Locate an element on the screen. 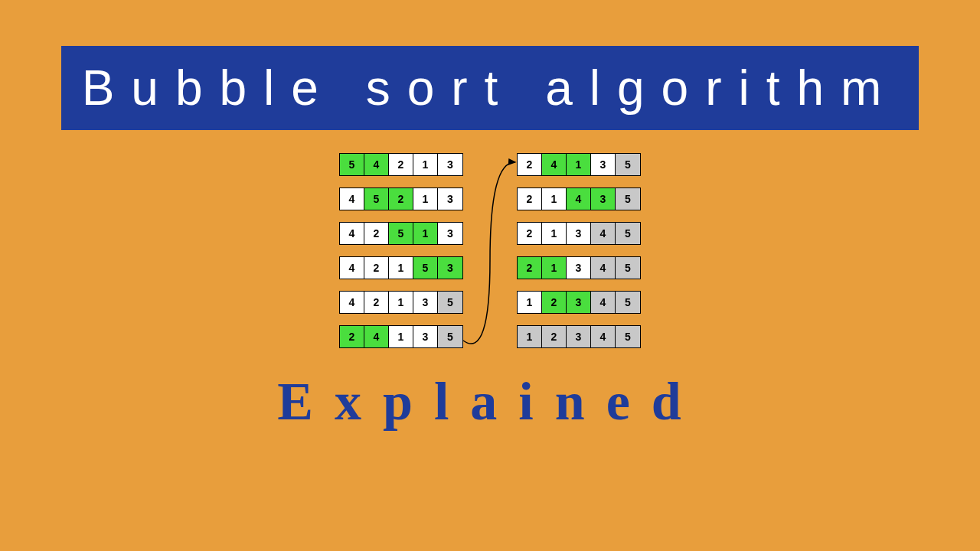 The image size is (980, 551). page-title: Bubble sort algorithm is located at coordinates (490, 88).